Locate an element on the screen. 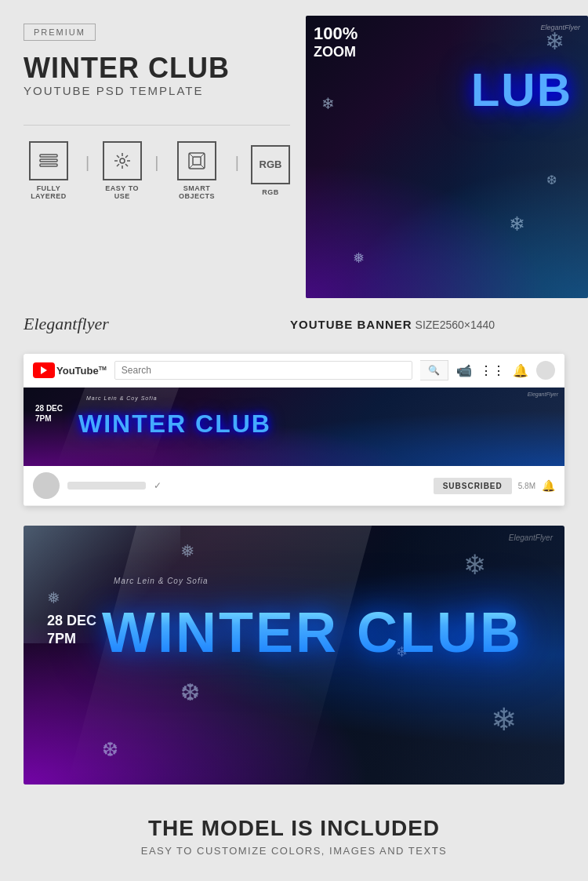 The width and height of the screenshot is (588, 881). zoom-label: ZOOM is located at coordinates (336, 53).